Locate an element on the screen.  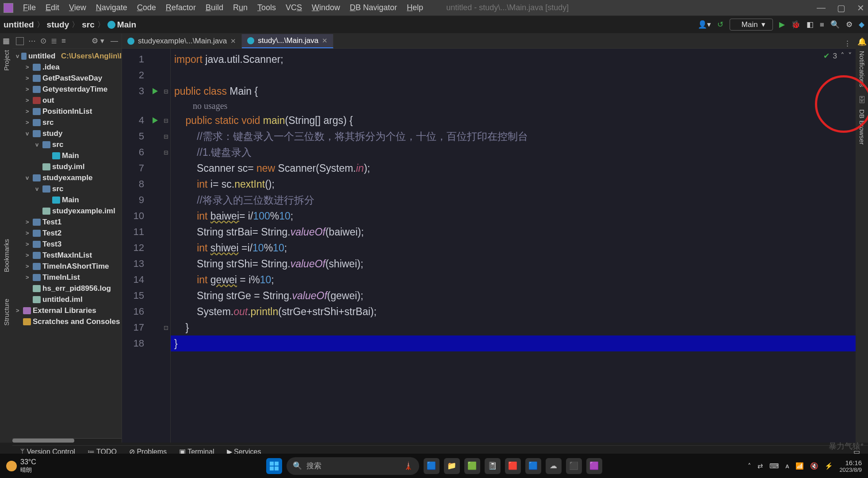
maximize-icon: ▢ is located at coordinates (841, 8).